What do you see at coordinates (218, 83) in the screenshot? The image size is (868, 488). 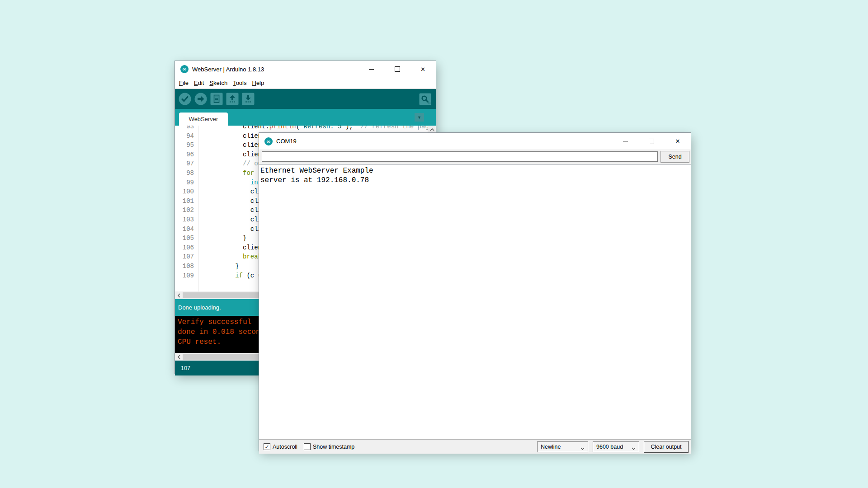 I see `menu-sketch: Sketch` at bounding box center [218, 83].